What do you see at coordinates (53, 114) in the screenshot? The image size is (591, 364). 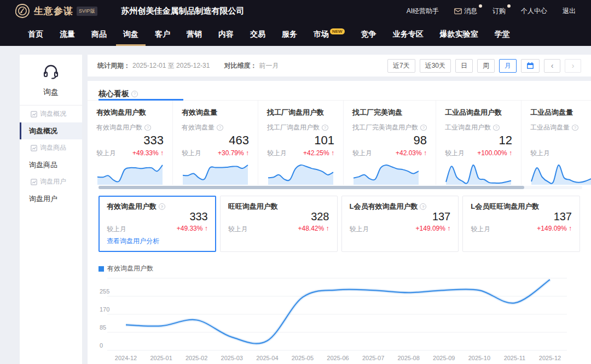 I see `sidebar-item-label: 询盘概况` at bounding box center [53, 114].